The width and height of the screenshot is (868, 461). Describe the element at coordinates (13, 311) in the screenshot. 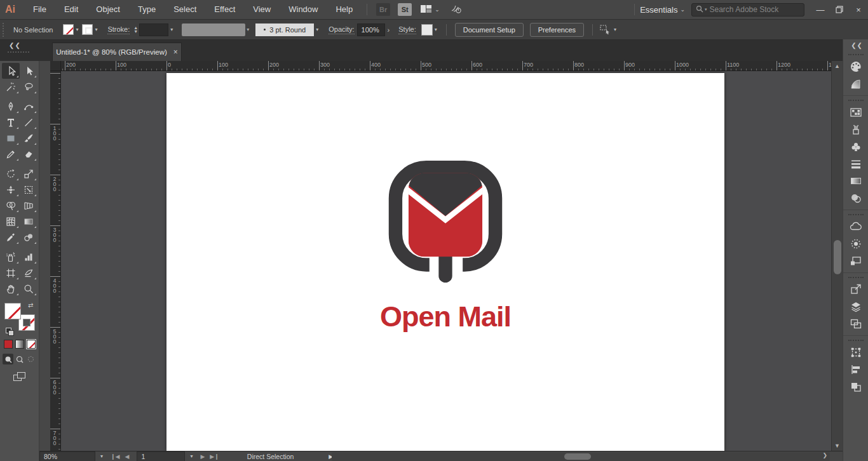

I see `fill-swatch` at that location.